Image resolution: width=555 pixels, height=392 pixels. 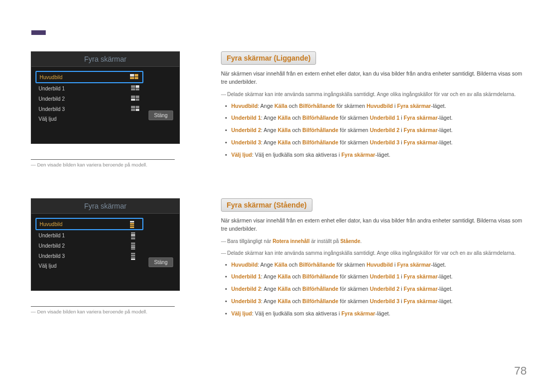 What do you see at coordinates (374, 130) in the screenshot?
I see `bullets-landscape: Huvudbild: Ange Källa och Bilförhållande…` at bounding box center [374, 130].